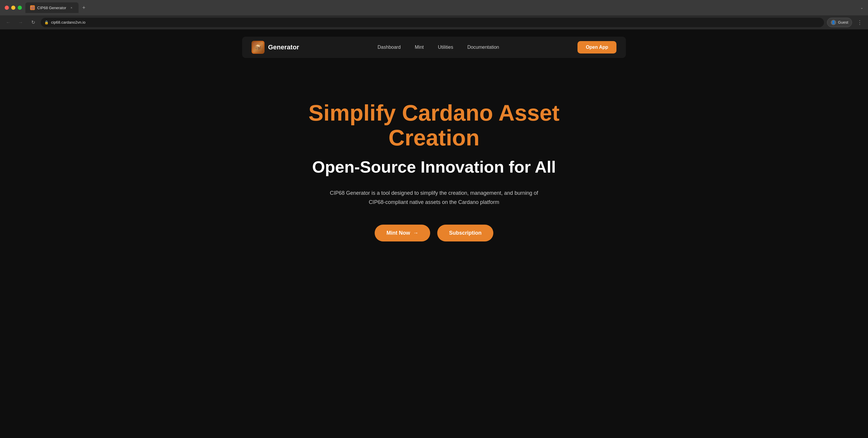 The width and height of the screenshot is (868, 438). I want to click on tab-bar: 🟫 CIP68 Generator × +, so click(441, 8).